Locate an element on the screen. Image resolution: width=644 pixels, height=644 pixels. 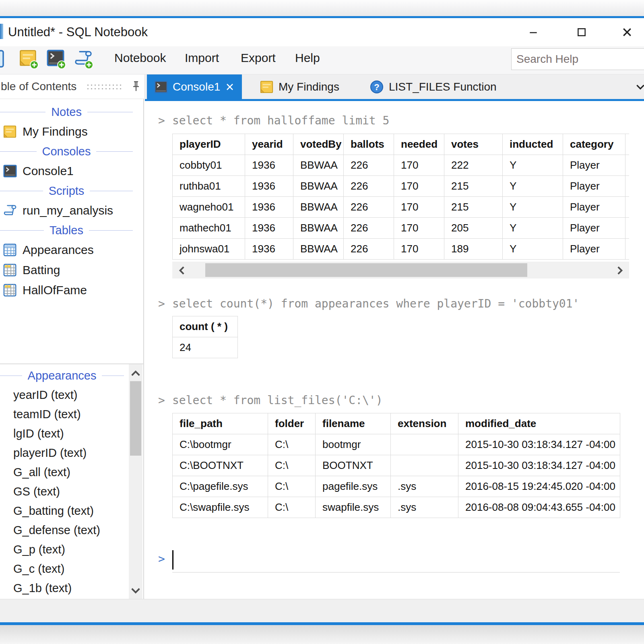
table-header-cell is located at coordinates (627, 144).